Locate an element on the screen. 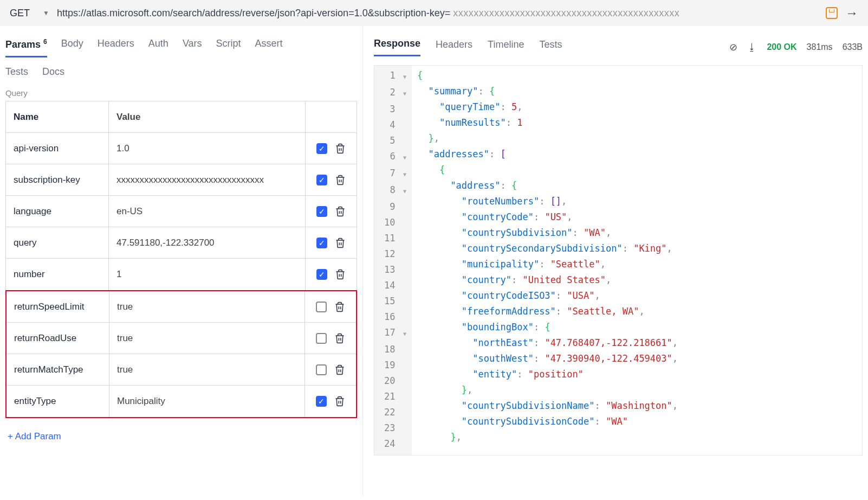  param-name: returnRoadUse is located at coordinates (58, 338).